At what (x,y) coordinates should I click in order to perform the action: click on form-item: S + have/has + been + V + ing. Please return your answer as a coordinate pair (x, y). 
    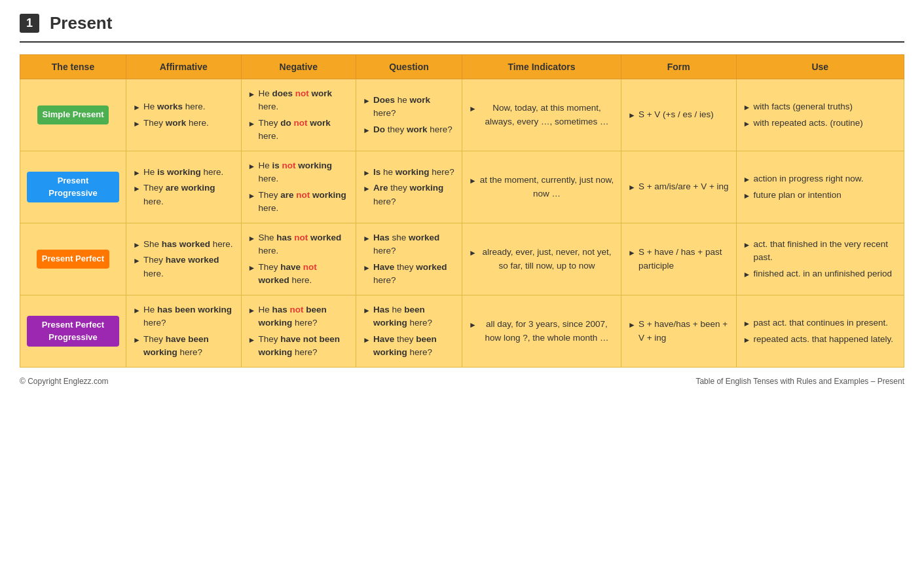
    Looking at the image, I should click on (684, 332).